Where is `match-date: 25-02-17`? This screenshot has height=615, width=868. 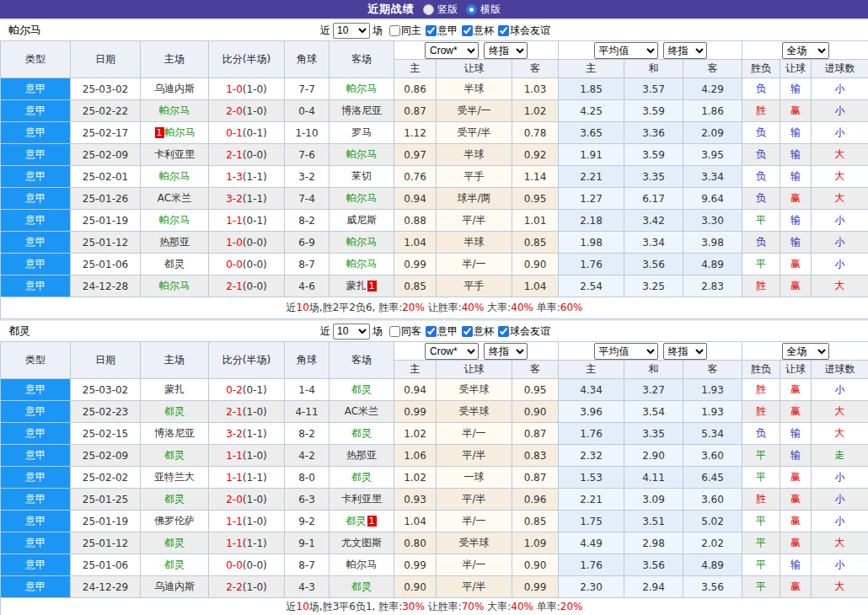
match-date: 25-02-17 is located at coordinates (106, 133).